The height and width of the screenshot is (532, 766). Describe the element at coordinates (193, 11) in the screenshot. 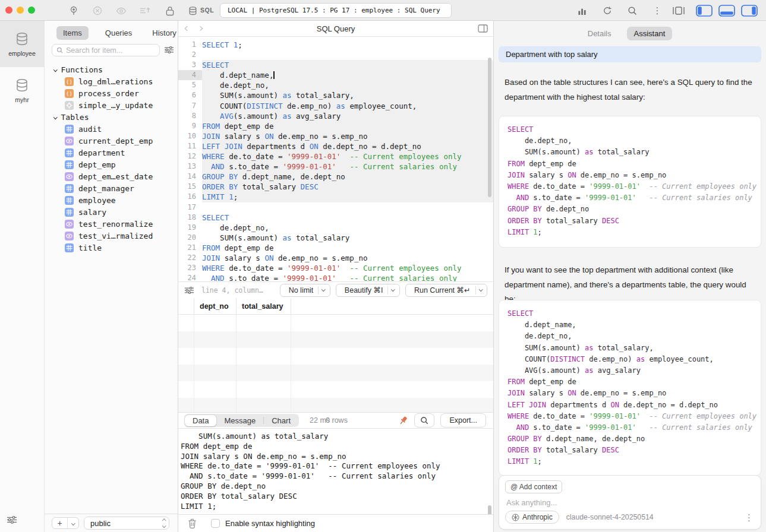

I see `database-icon` at that location.